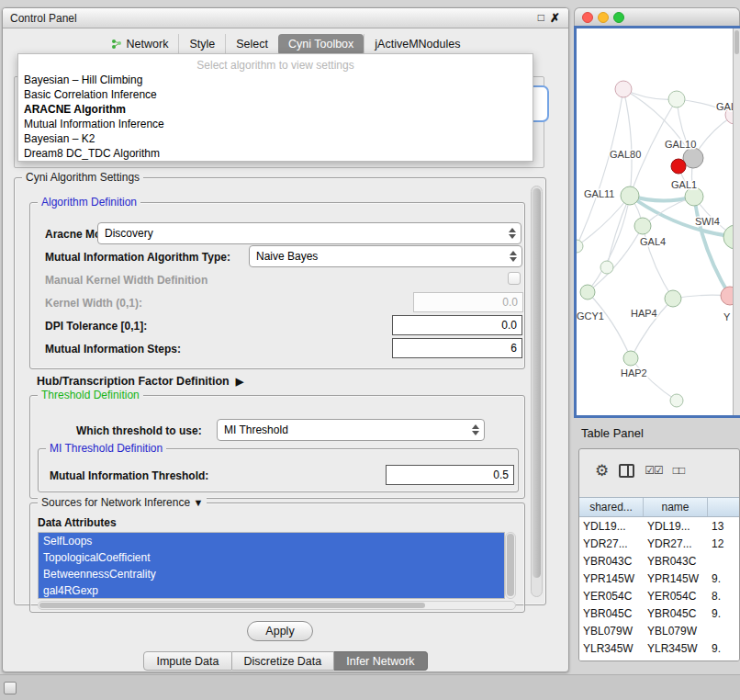 The image size is (740, 700). I want to click on list-item-selected: BetweennessCentrality, so click(272, 574).